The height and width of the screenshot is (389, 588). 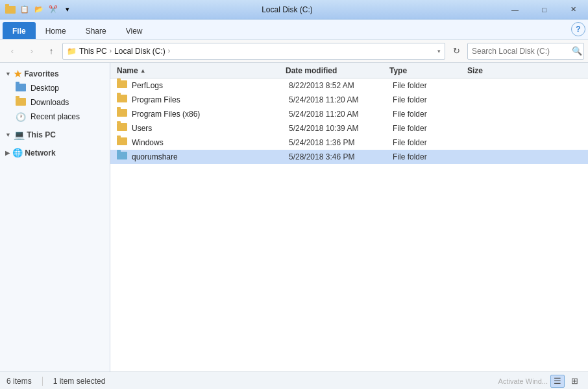 I want to click on ribbon: File Home Share View ?, so click(x=294, y=30).